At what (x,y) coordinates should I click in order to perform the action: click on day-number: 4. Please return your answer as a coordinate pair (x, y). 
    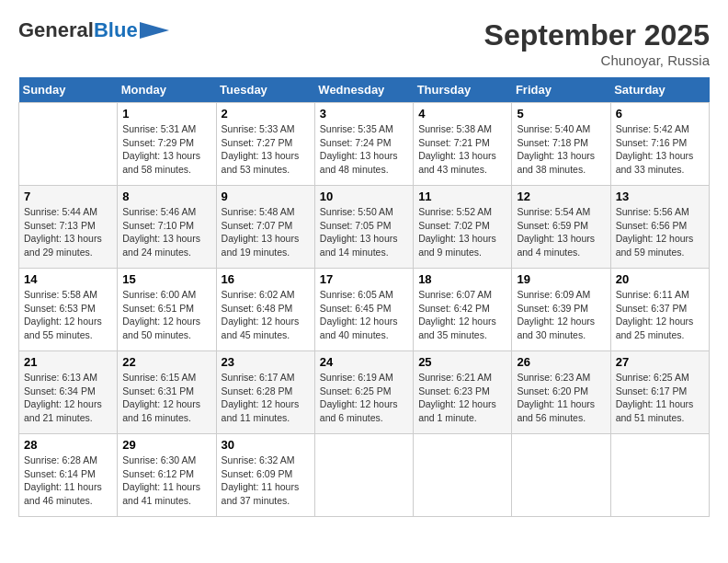
    Looking at the image, I should click on (462, 114).